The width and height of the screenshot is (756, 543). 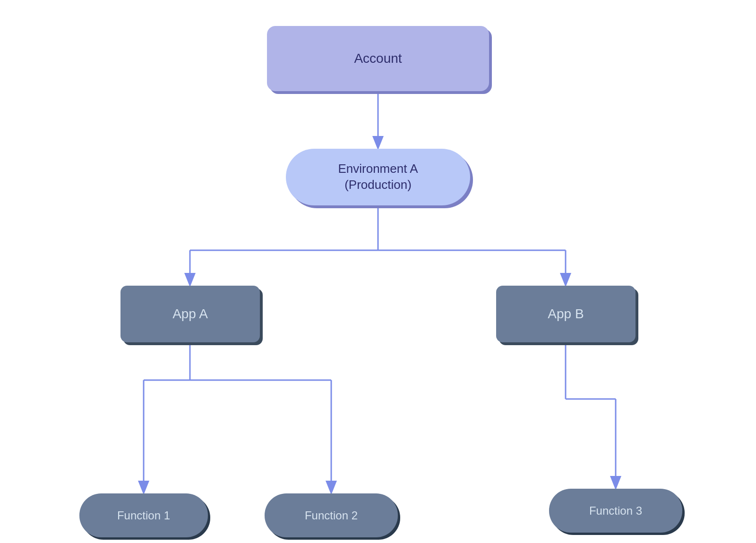 I want to click on function1-node: Function 1, so click(x=144, y=516).